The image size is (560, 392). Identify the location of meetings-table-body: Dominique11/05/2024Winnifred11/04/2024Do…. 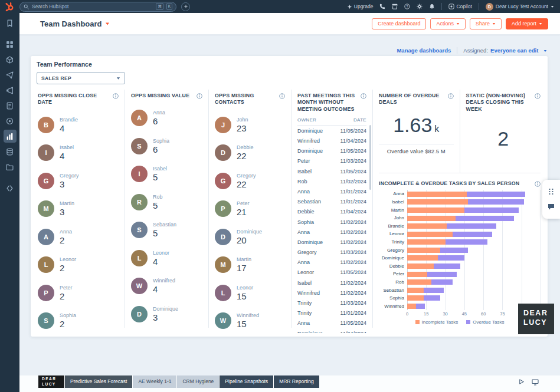
(332, 229).